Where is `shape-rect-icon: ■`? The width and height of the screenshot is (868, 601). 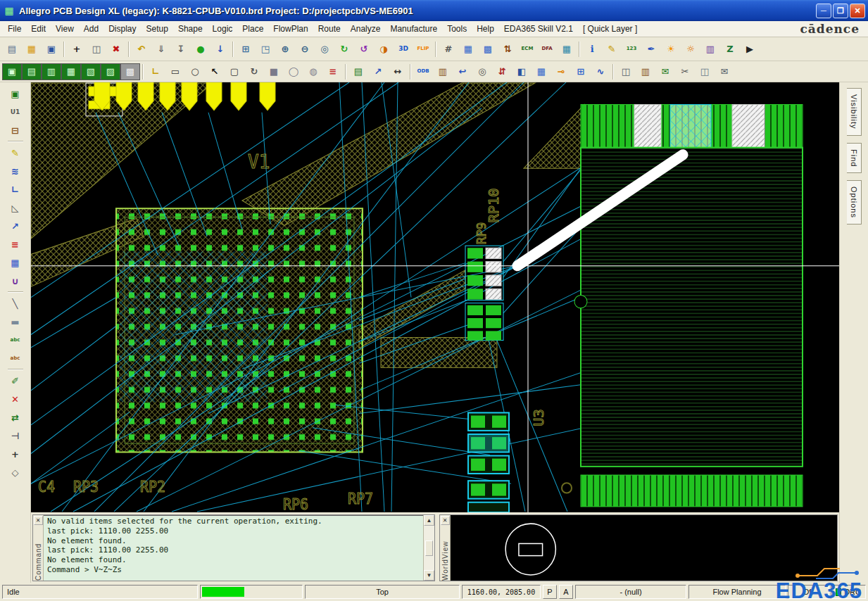 shape-rect-icon: ■ is located at coordinates (274, 72).